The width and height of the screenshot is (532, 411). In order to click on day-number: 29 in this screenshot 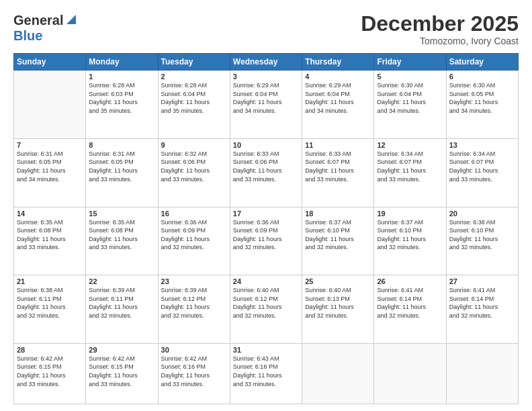, I will do `click(122, 350)`.